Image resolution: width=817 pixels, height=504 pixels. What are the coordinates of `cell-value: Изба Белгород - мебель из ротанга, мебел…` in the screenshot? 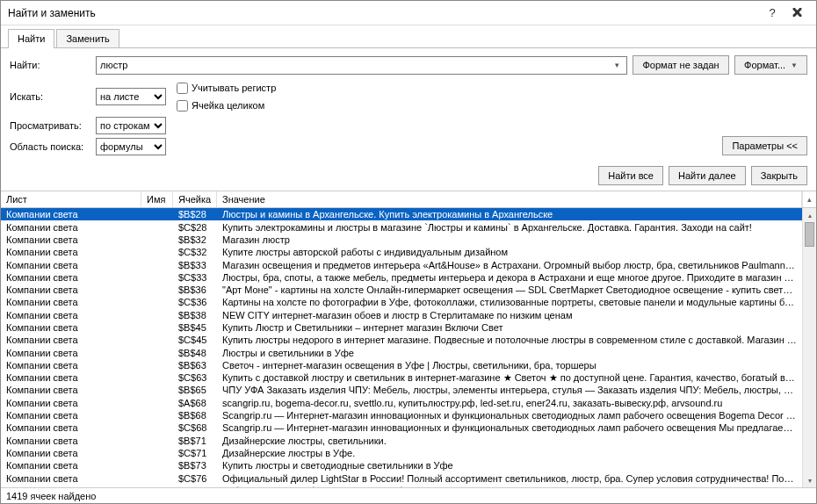 It's located at (510, 486).